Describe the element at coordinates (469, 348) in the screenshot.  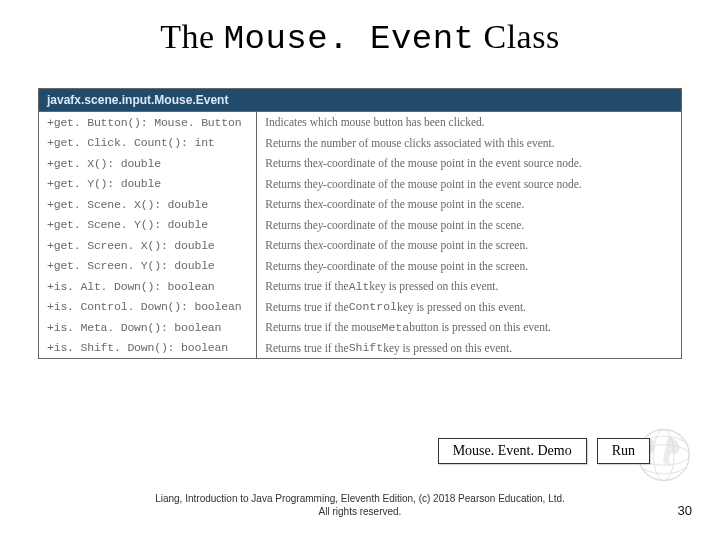
I see `uml-description: Returns true if the Shift key is pressed…` at that location.